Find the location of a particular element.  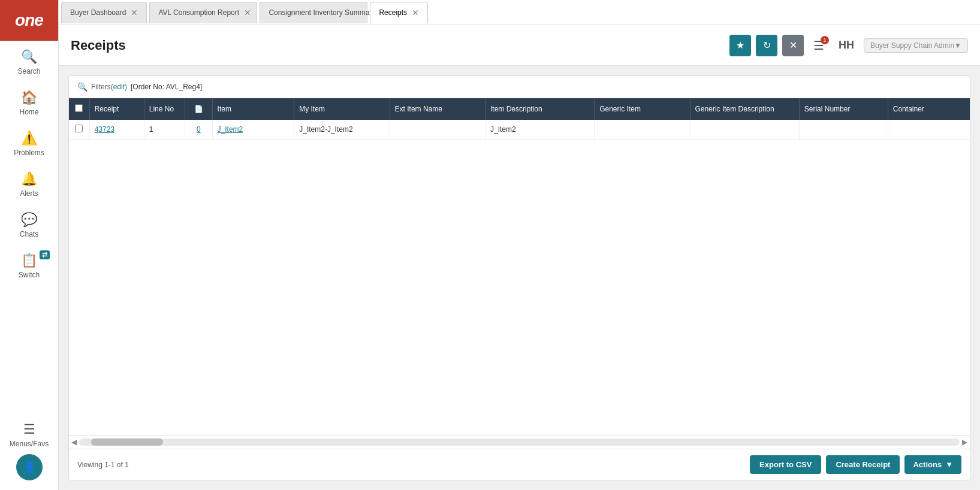

footer: Viewing 1-1 of 1 Export to CSV Create Re… is located at coordinates (519, 464).